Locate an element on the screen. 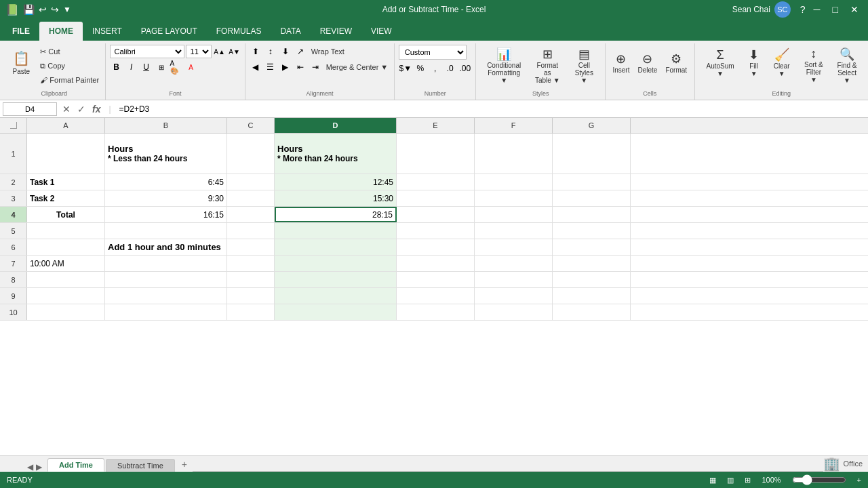 This screenshot has height=488, width=868. tab-insert: INSERT is located at coordinates (107, 31).